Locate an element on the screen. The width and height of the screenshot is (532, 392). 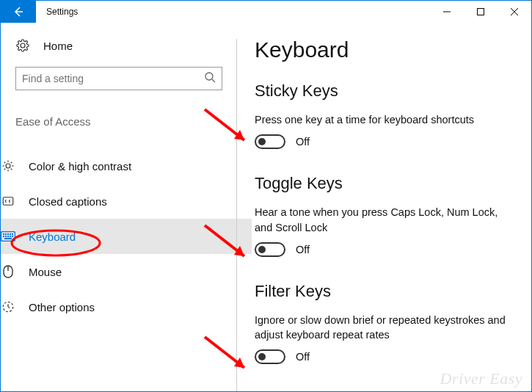
sidebar-item-color-contrast: Color & high contrast is located at coordinates (126, 166).